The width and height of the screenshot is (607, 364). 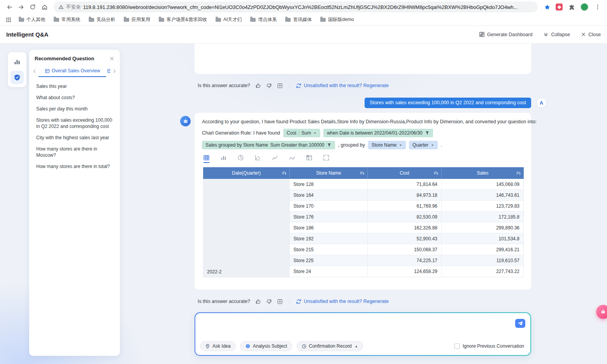 I want to click on bookmark-star-icon, so click(x=547, y=7).